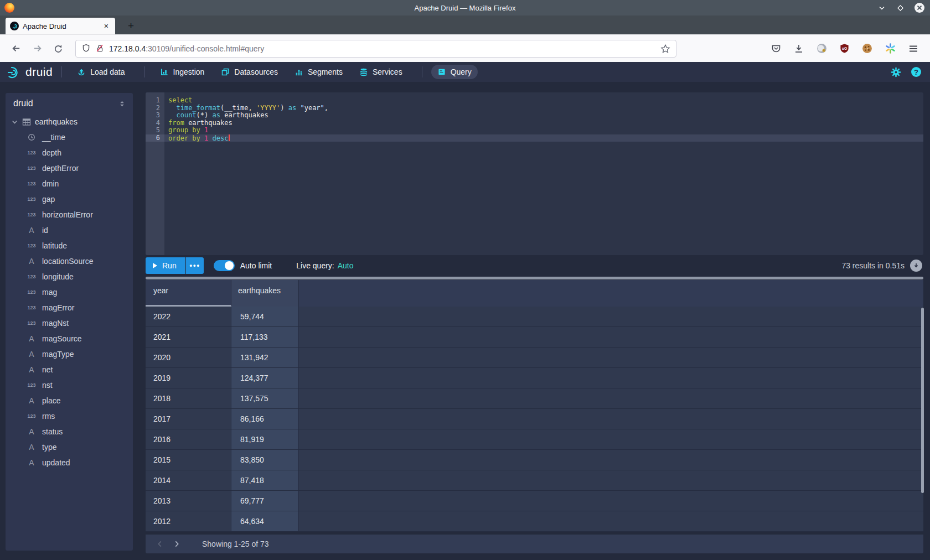 The height and width of the screenshot is (560, 930). What do you see at coordinates (58, 49) in the screenshot?
I see `reload-button` at bounding box center [58, 49].